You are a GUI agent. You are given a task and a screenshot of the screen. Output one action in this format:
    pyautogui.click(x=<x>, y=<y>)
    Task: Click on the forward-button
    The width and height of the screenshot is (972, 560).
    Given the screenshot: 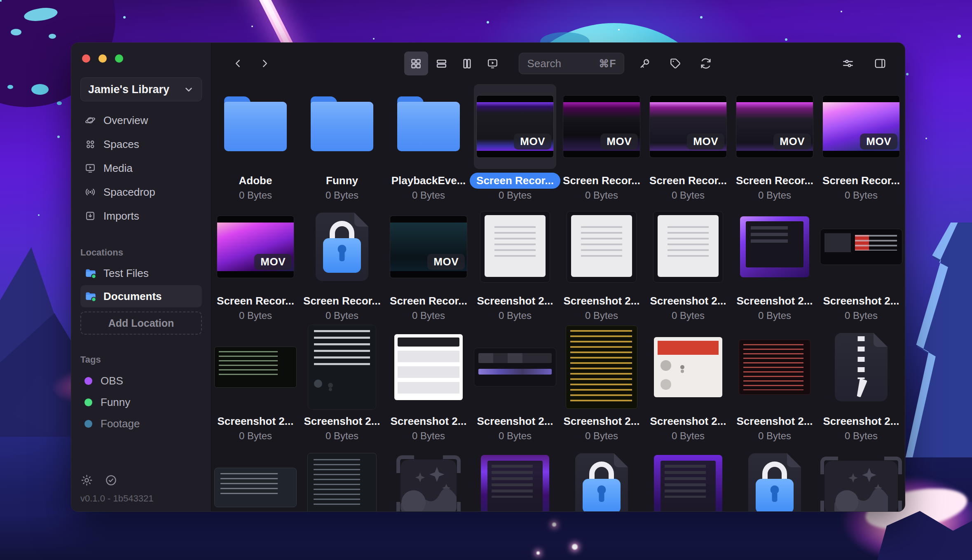 What is the action you would take?
    pyautogui.click(x=265, y=63)
    